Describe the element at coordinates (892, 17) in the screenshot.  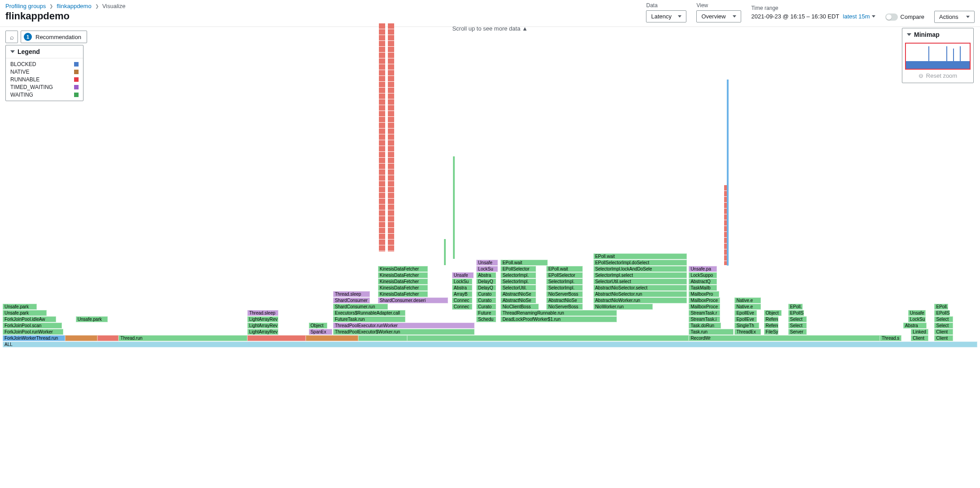
I see `compare-toggle` at that location.